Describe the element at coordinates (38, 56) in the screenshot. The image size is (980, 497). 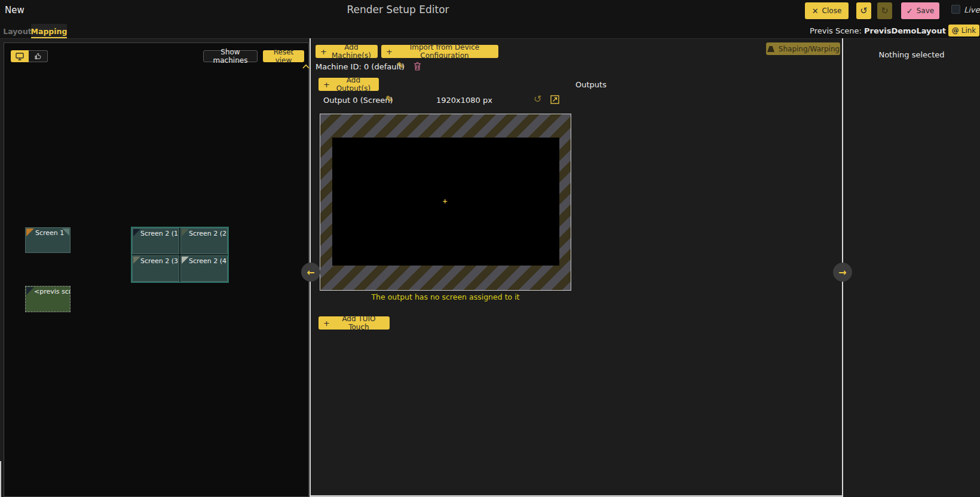
I see `previs-view-toggle-button` at that location.